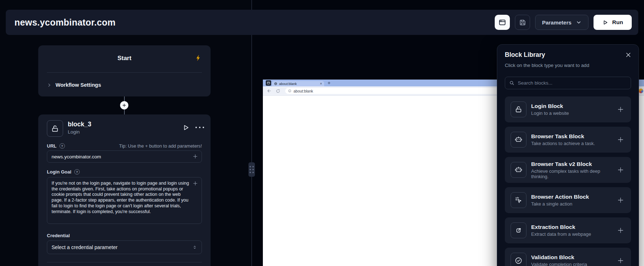 The width and height of the screenshot is (644, 266). I want to click on parameters-button-label: Parameters, so click(557, 22).